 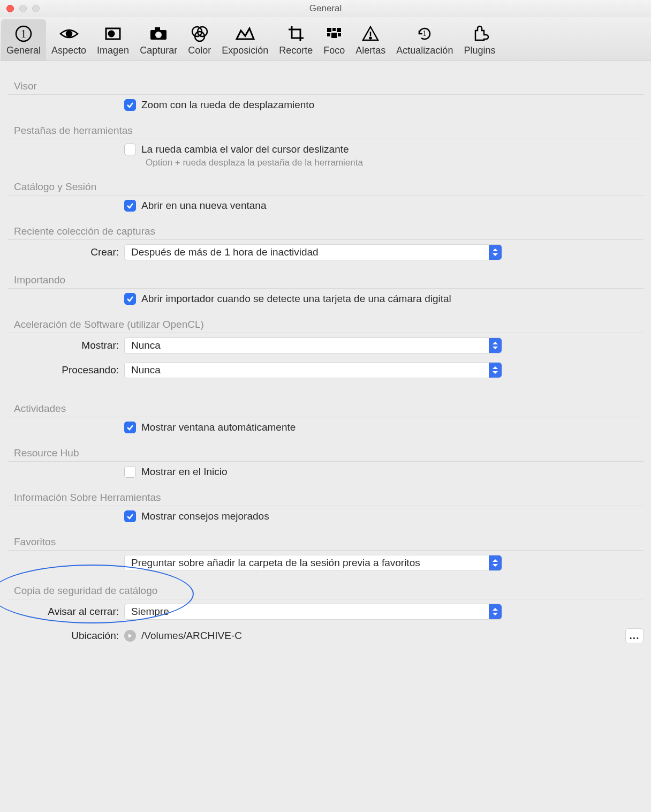 What do you see at coordinates (245, 50) in the screenshot?
I see `tab-label: Exposición` at bounding box center [245, 50].